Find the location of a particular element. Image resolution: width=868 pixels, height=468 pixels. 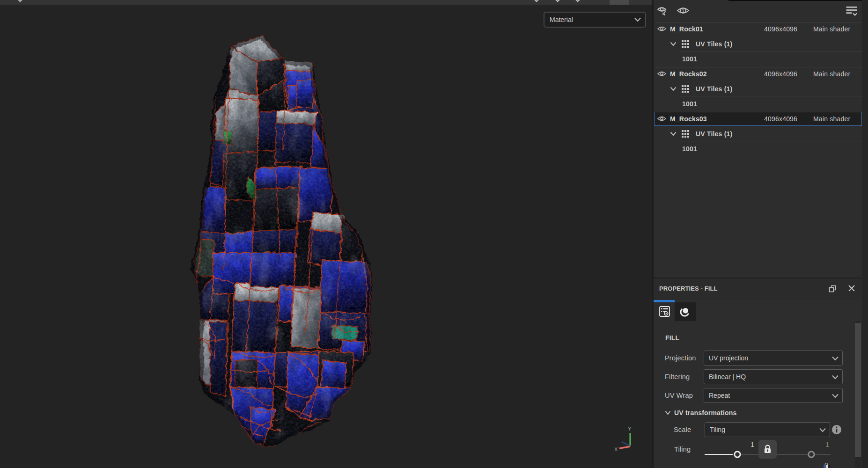

svg-text: X is located at coordinates (616, 449).